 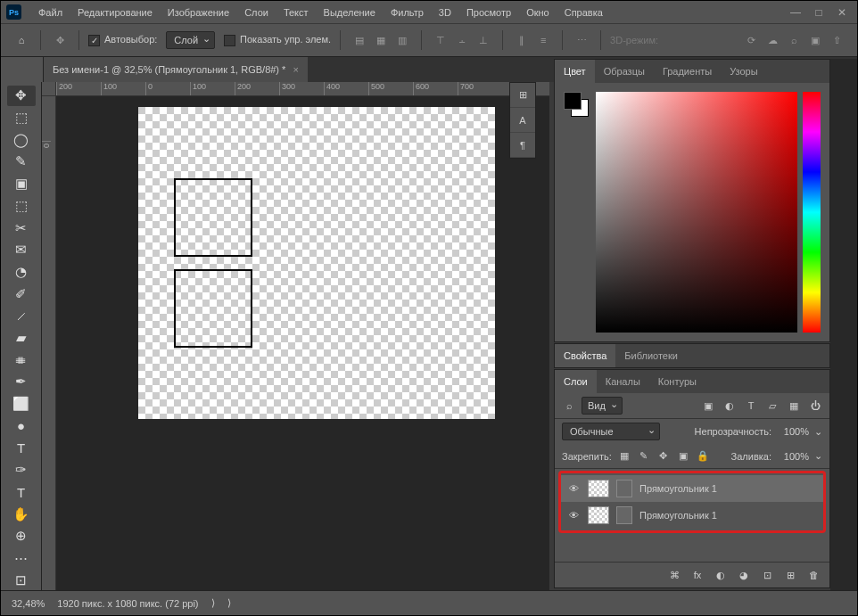 I want to click on show-transform-check: Показать упр. элем., so click(x=277, y=40).